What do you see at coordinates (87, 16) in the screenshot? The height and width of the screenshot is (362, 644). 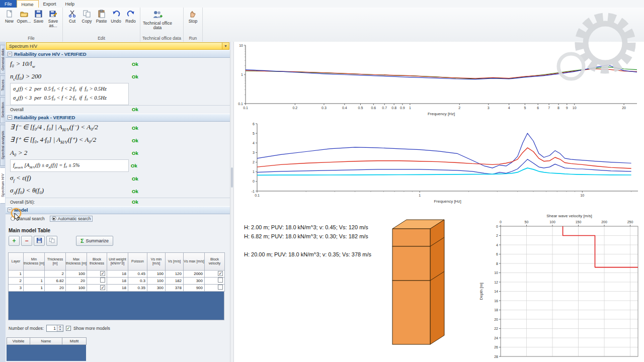 I see `copy-button: Copy` at bounding box center [87, 16].